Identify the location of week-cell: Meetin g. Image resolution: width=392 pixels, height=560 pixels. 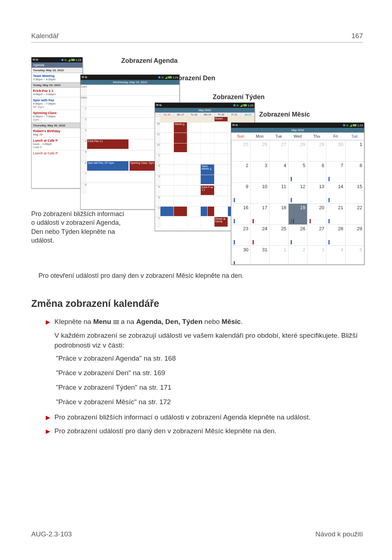
(180, 127).